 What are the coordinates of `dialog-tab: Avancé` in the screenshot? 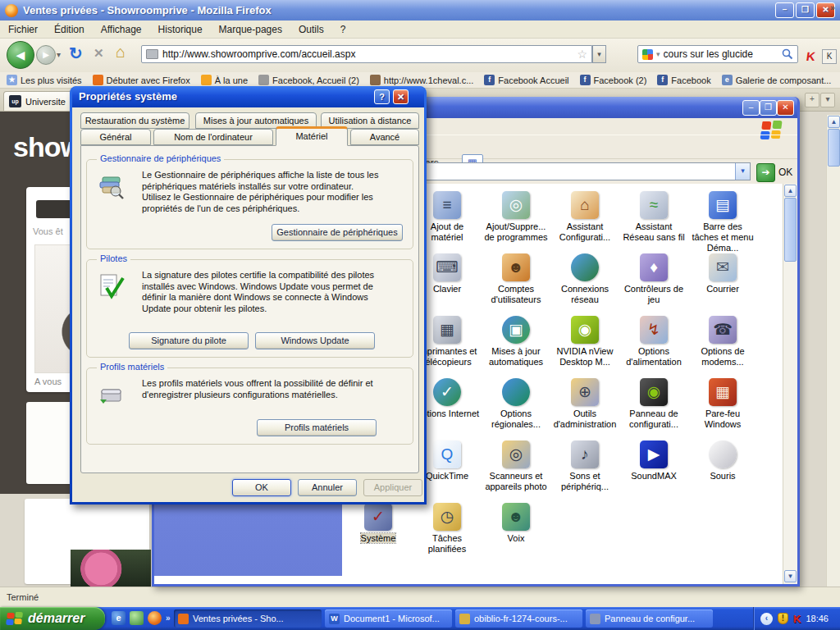 It's located at (385, 137).